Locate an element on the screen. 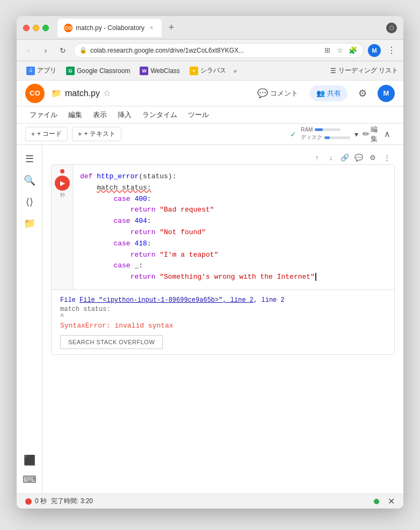 This screenshot has width=420, height=530. reload-button: ↻ is located at coordinates (63, 50).